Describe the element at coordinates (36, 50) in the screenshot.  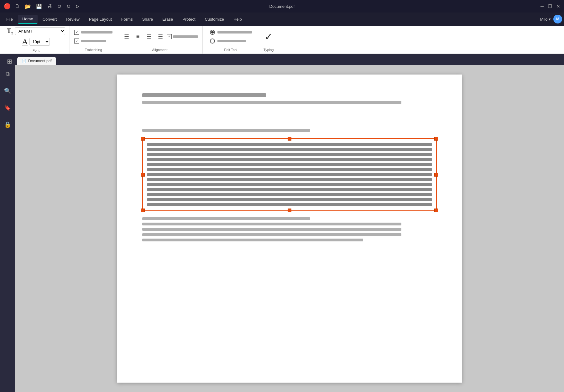
I see `font-section-label: Font` at that location.